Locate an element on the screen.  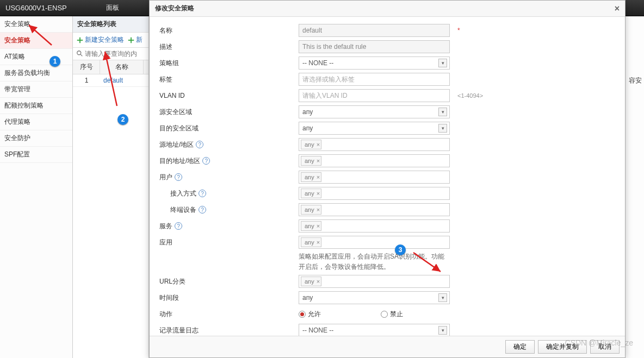
trafficlog-select: -- NONE --▾ is located at coordinates (374, 330).